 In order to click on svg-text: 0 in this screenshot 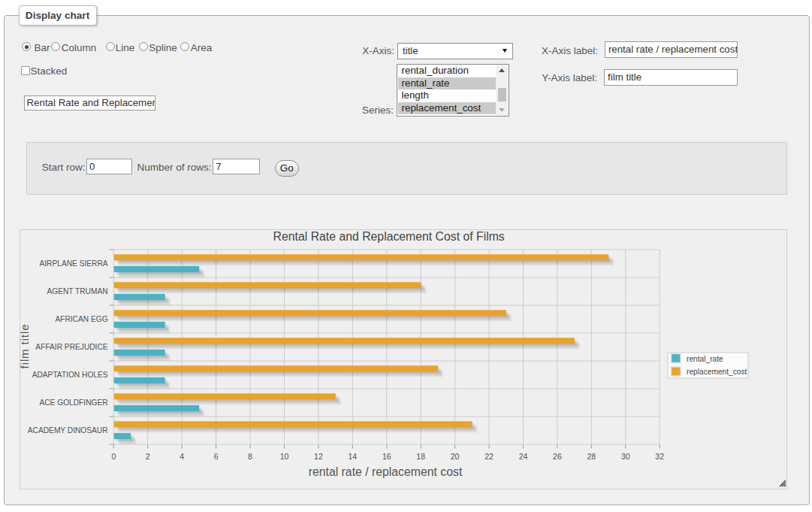, I will do `click(113, 456)`.